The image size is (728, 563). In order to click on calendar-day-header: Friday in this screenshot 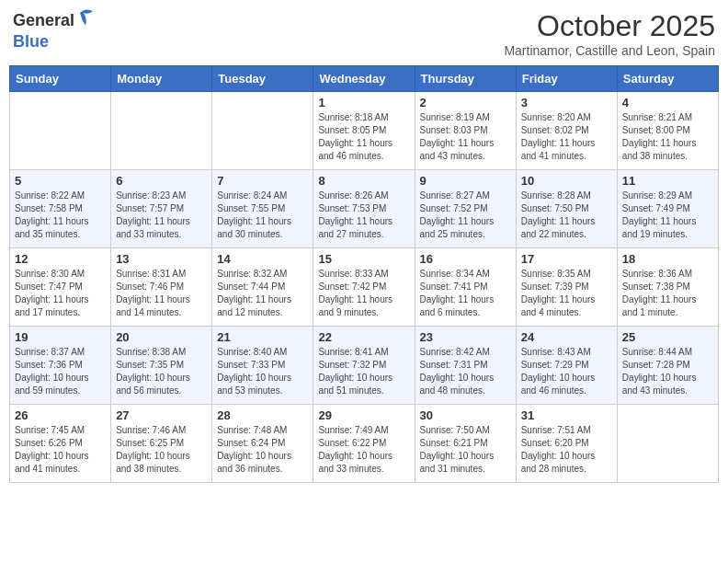, I will do `click(566, 79)`.